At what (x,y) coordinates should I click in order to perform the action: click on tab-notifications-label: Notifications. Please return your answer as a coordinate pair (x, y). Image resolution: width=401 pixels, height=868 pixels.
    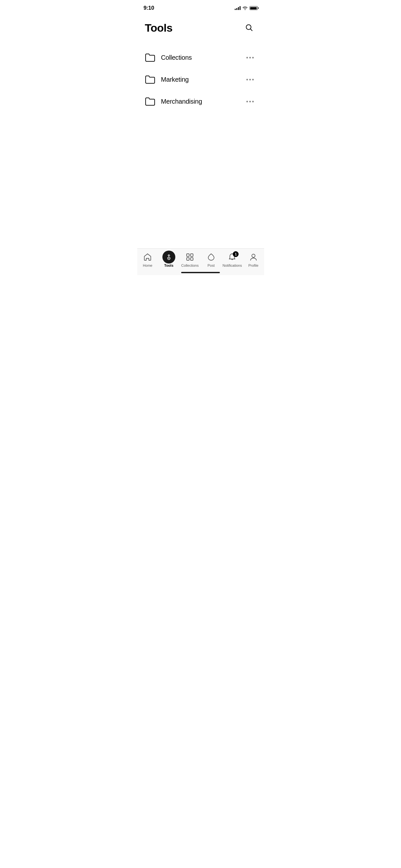
    Looking at the image, I should click on (232, 266).